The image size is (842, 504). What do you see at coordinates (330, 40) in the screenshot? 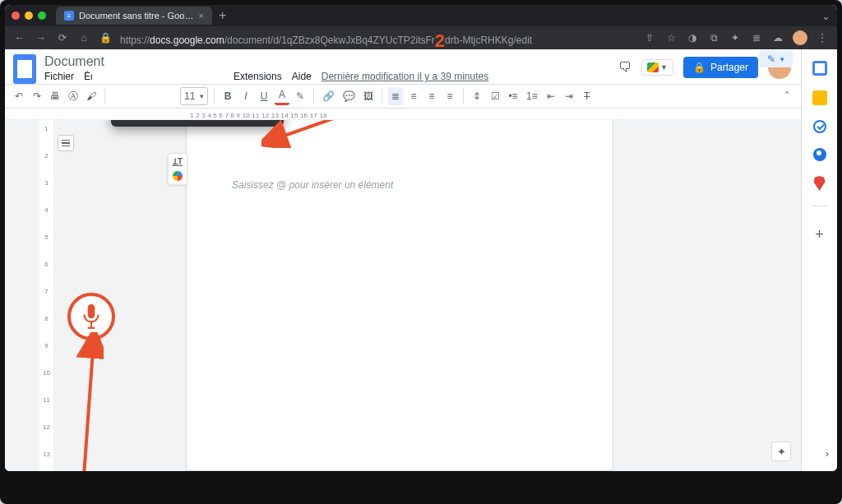
I see `url-path: /document/d/1qZBzx8QekwJxBq4ZYUcTP2itsFr` at bounding box center [330, 40].